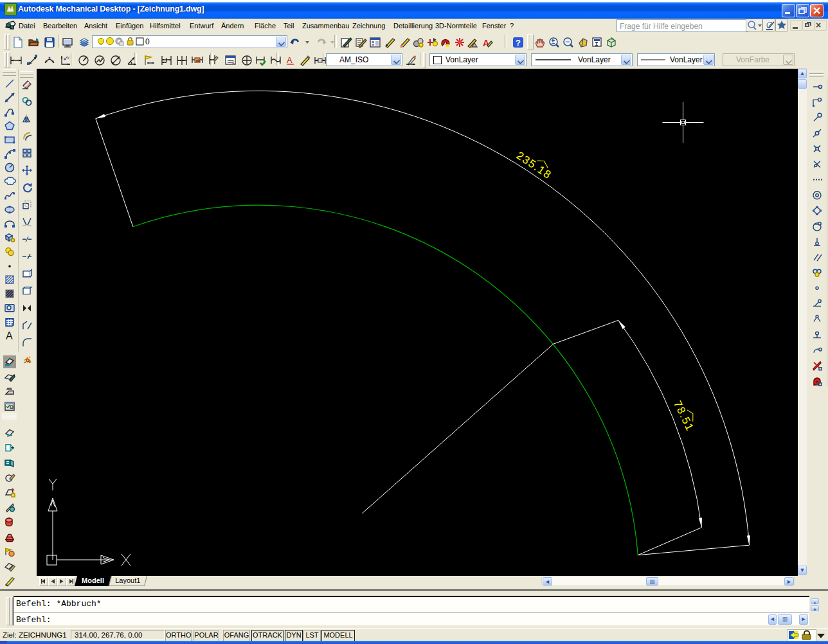  What do you see at coordinates (289, 60) in the screenshot?
I see `svg-text: A` at bounding box center [289, 60].